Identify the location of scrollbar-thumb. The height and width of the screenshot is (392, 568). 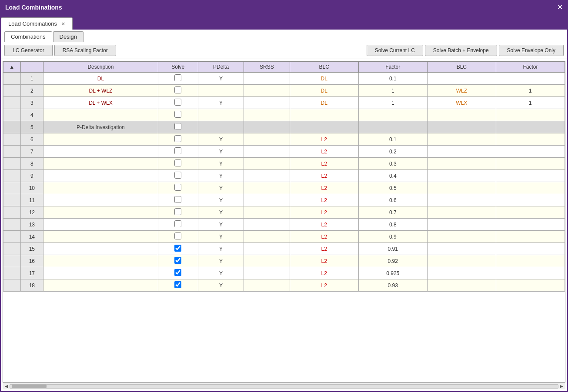
(29, 386).